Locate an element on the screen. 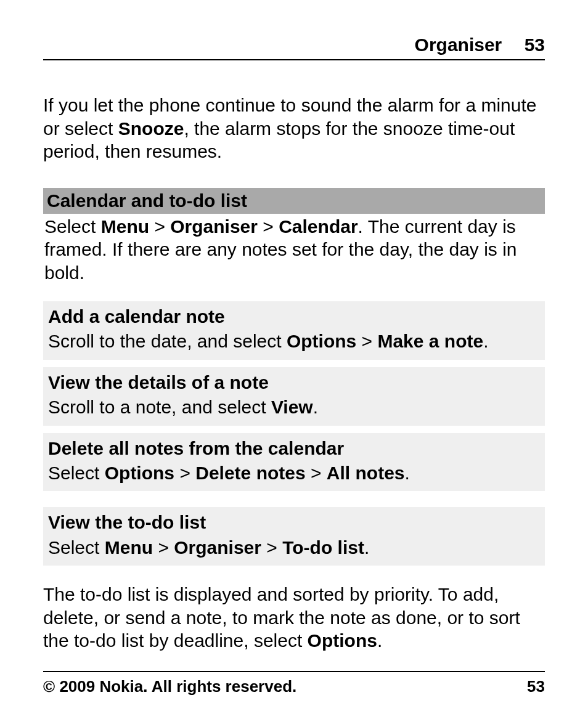 The image size is (588, 727). outro-paragraph: The to-do list is displayed and sorted b… is located at coordinates (294, 617).